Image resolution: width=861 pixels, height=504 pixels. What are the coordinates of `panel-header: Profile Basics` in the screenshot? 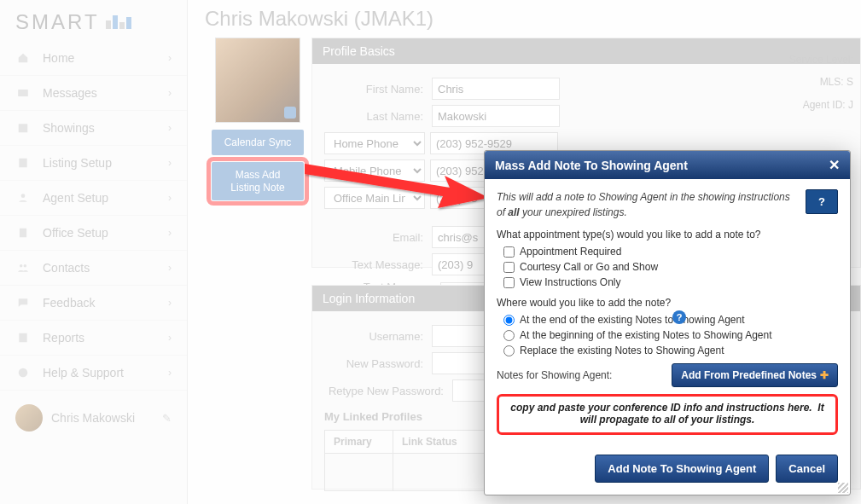 It's located at (586, 51).